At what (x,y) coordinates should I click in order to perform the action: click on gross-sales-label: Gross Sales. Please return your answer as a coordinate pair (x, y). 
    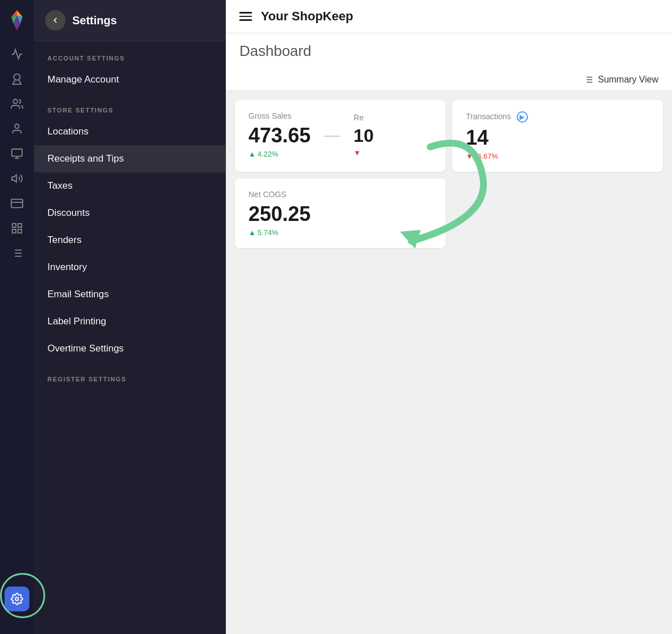
    Looking at the image, I should click on (280, 116).